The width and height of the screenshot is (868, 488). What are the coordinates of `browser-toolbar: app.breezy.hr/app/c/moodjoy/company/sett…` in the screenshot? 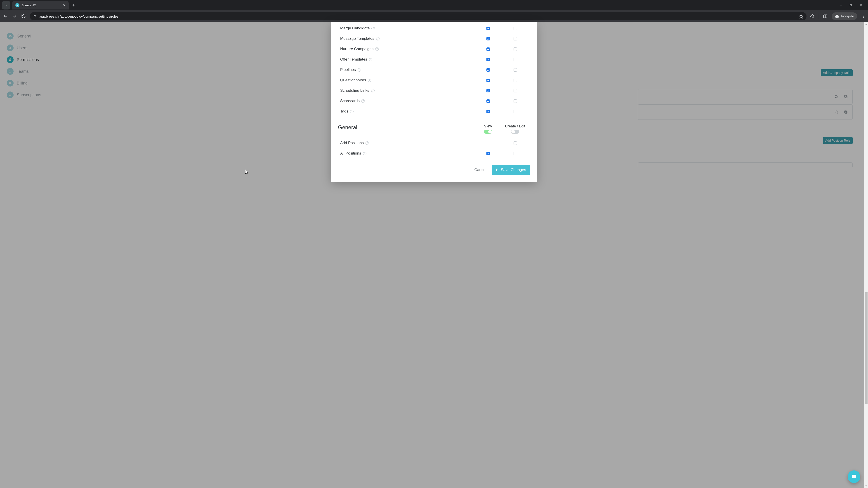 It's located at (434, 16).